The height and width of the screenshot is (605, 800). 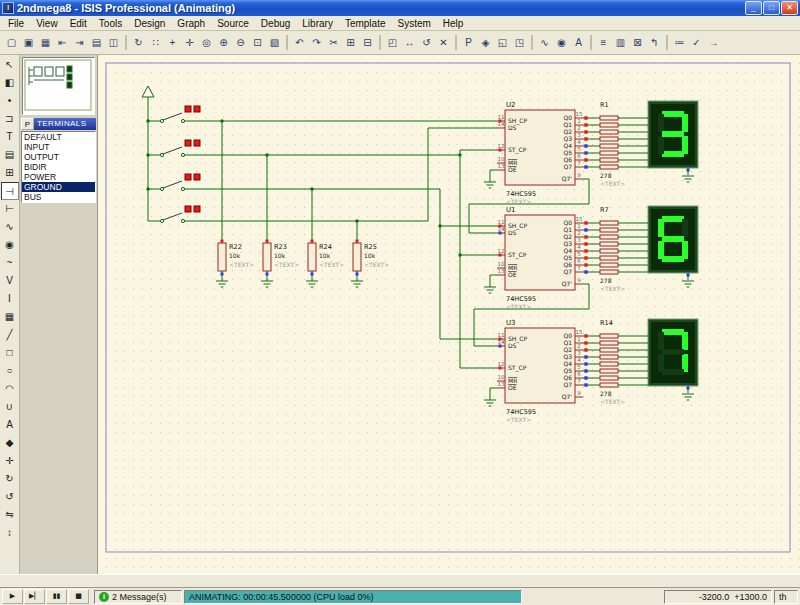 I want to click on new-file-icon: ▢, so click(x=12, y=42).